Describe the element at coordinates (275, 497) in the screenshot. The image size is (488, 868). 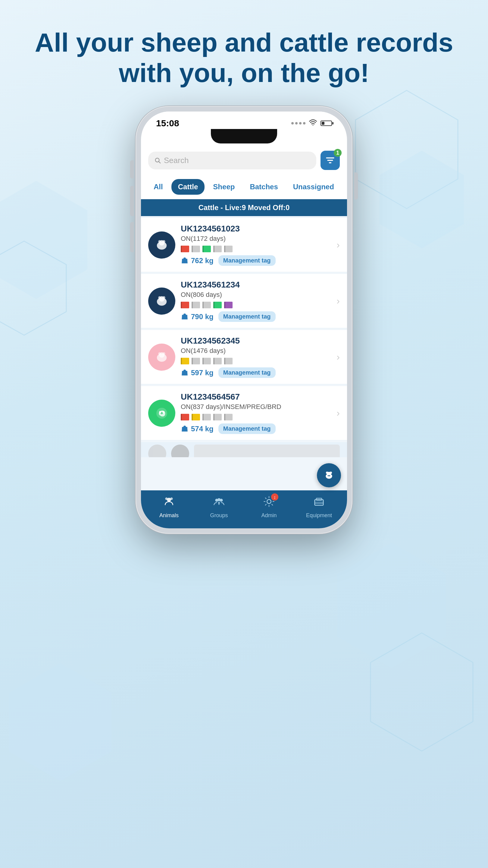
I see `admin-badge: ↕` at that location.